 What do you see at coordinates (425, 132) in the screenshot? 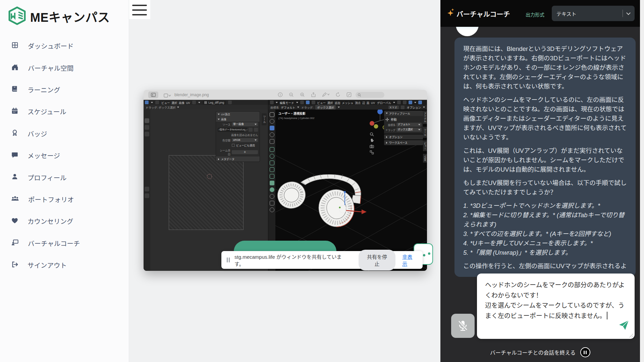
I see `tab-tool: ツール` at bounding box center [425, 132].